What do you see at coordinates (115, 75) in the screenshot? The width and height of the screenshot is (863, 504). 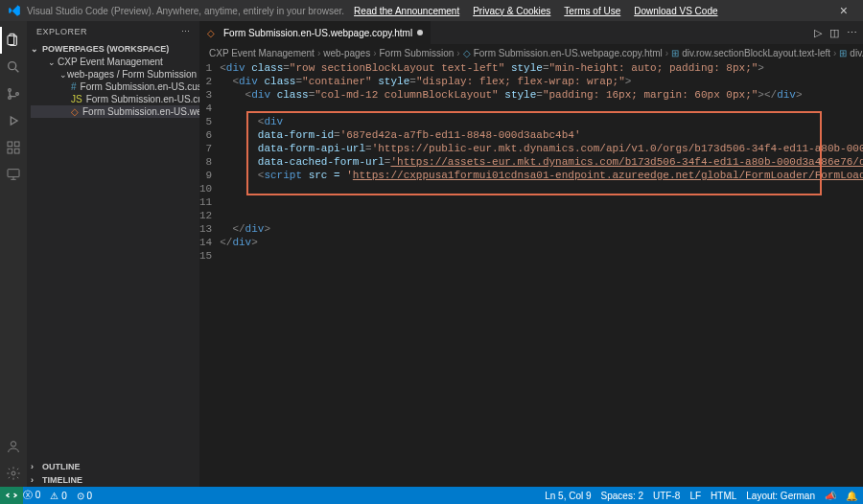 I see `tree-folder-webpages: ⌄ web-pages / Form Submission` at bounding box center [115, 75].